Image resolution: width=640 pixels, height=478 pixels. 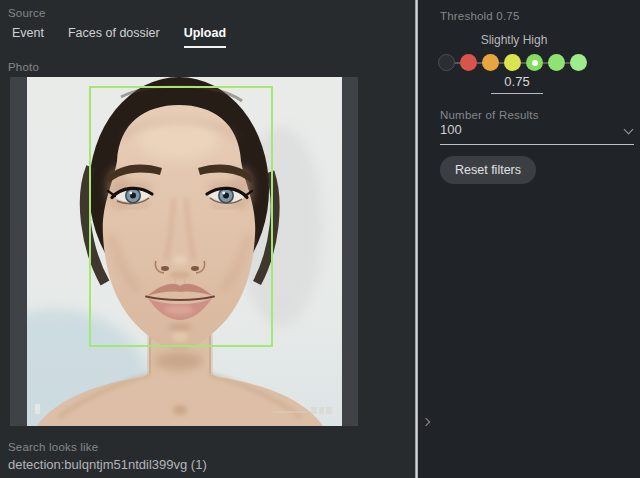 What do you see at coordinates (53, 447) in the screenshot?
I see `search-looks-like-label: Search looks like` at bounding box center [53, 447].